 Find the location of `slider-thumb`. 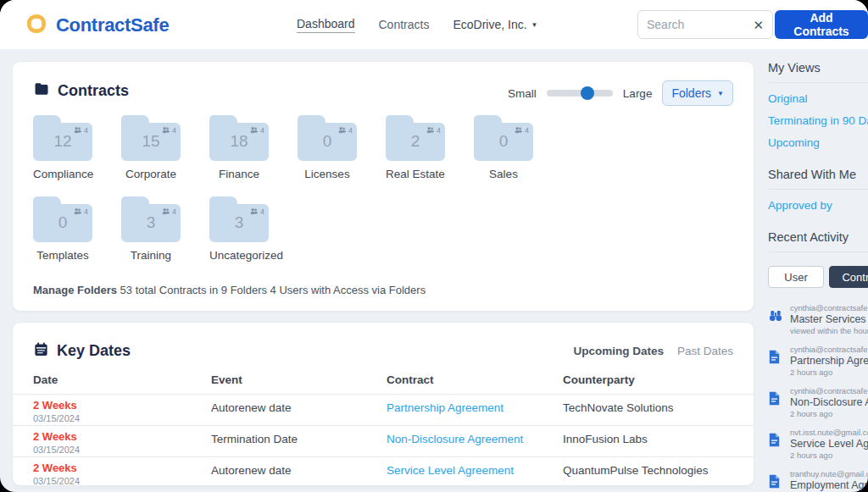

slider-thumb is located at coordinates (587, 93).